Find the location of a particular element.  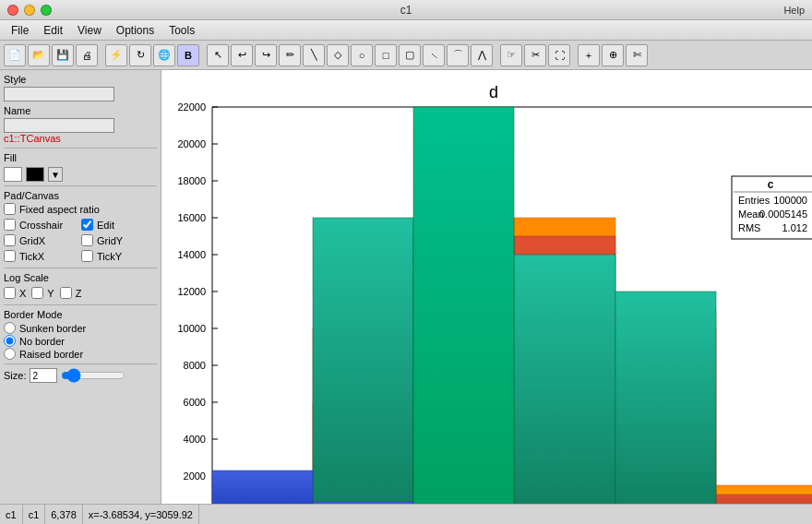

size-input is located at coordinates (43, 375).